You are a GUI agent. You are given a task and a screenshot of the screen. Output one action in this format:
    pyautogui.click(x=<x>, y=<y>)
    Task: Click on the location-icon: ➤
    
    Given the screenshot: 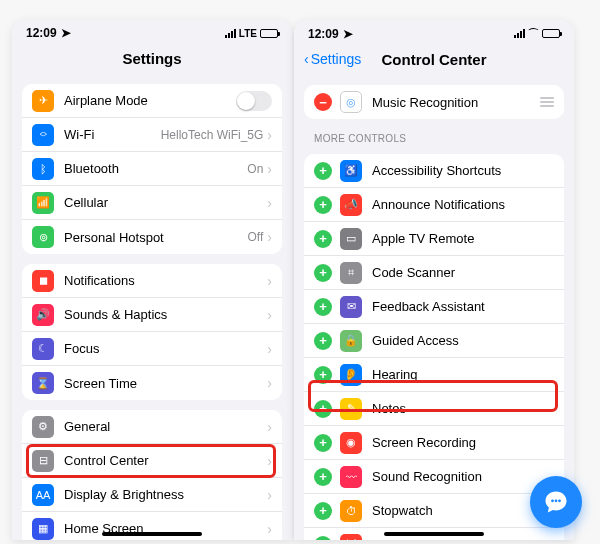 What is the action you would take?
    pyautogui.click(x=66, y=33)
    